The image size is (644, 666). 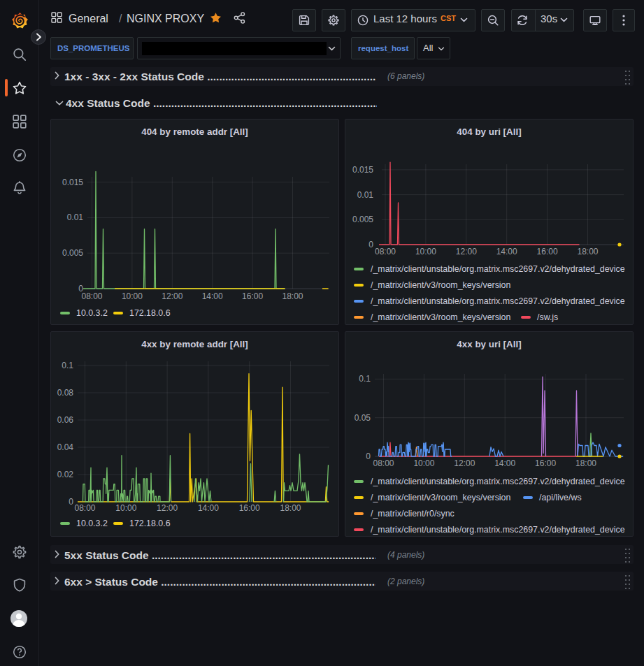 What do you see at coordinates (66, 475) in the screenshot?
I see `svg-text: 0.02` at bounding box center [66, 475].